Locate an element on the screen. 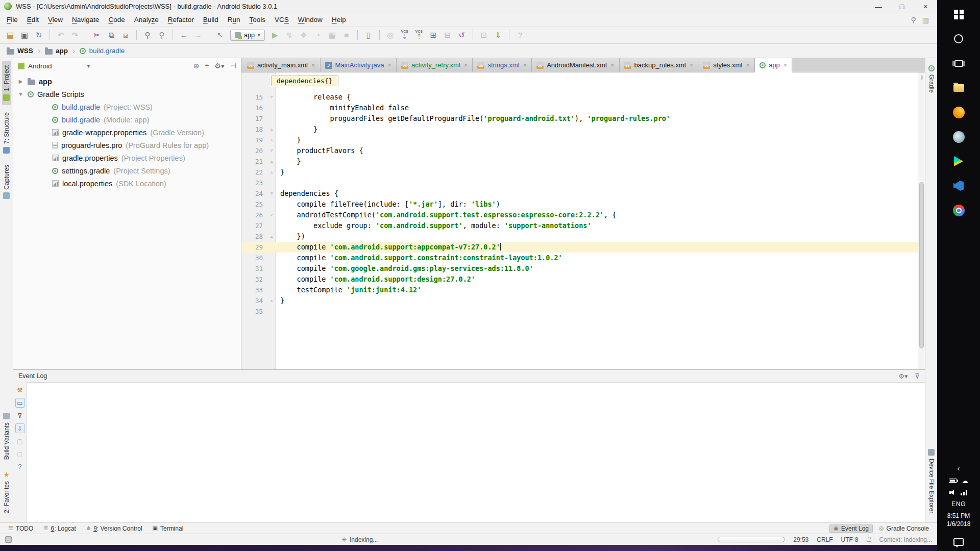  action-center-icon is located at coordinates (959, 542).